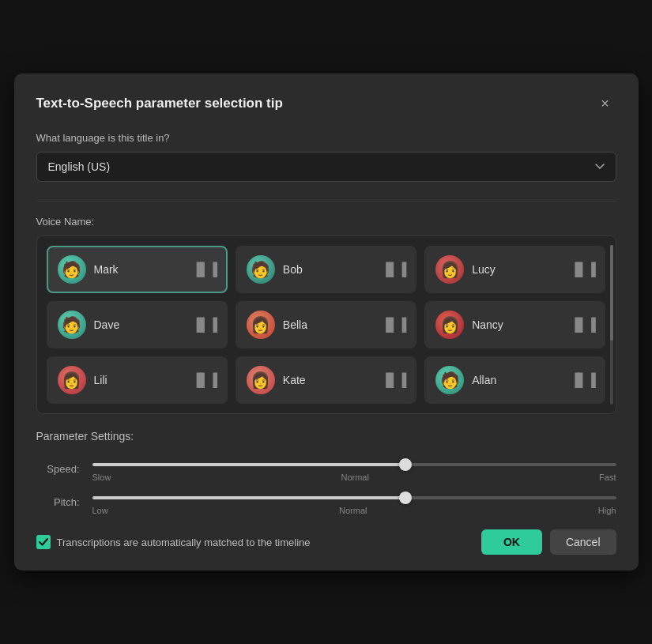  What do you see at coordinates (72, 269) in the screenshot?
I see `voice-avatar-mark: 🧑` at bounding box center [72, 269].